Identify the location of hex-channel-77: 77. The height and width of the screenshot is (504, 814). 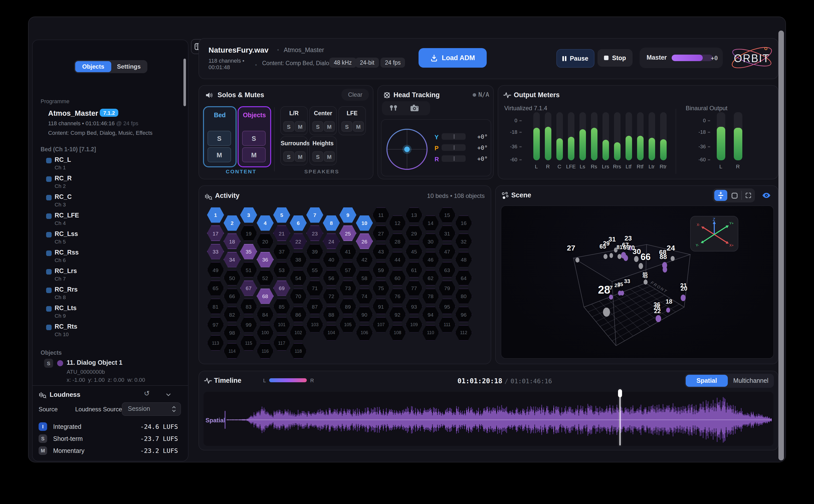
(414, 288).